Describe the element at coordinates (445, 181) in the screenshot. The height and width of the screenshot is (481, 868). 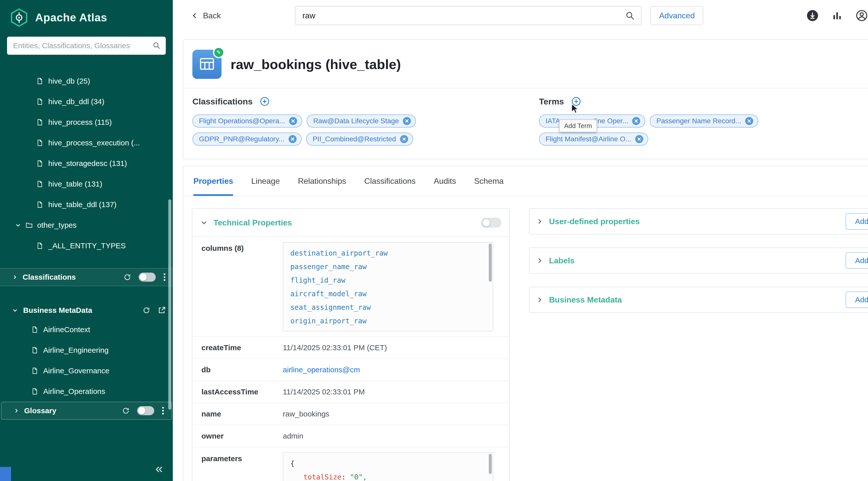
I see `tab-audits: Audits` at that location.